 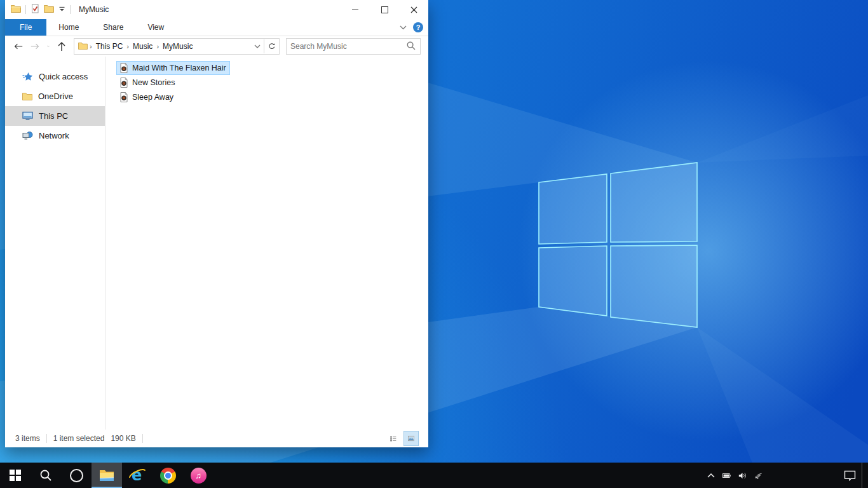 What do you see at coordinates (353, 46) in the screenshot?
I see `search-box` at bounding box center [353, 46].